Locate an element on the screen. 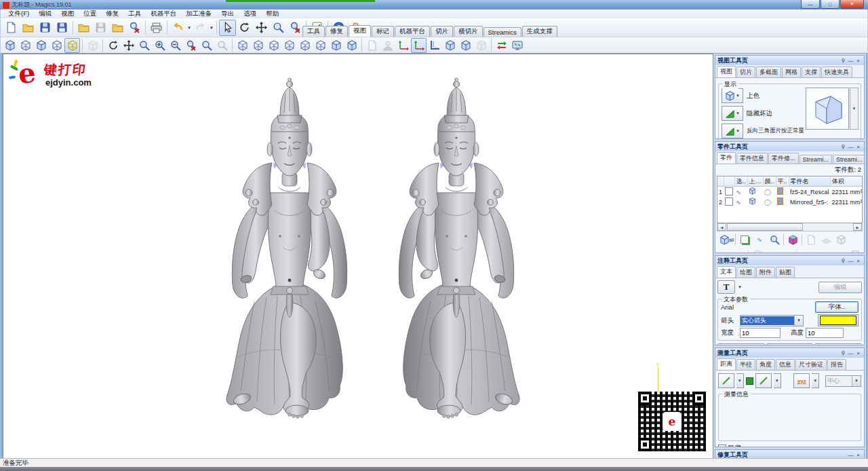  cube-info-icon is located at coordinates (450, 45).